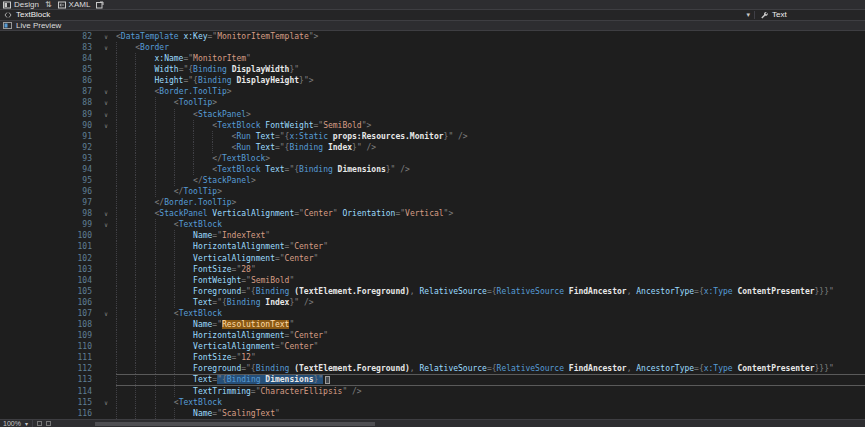  Describe the element at coordinates (490, 170) in the screenshot. I see `code-text: <TextBlock Text="{Binding Dimensions}" /…` at that location.